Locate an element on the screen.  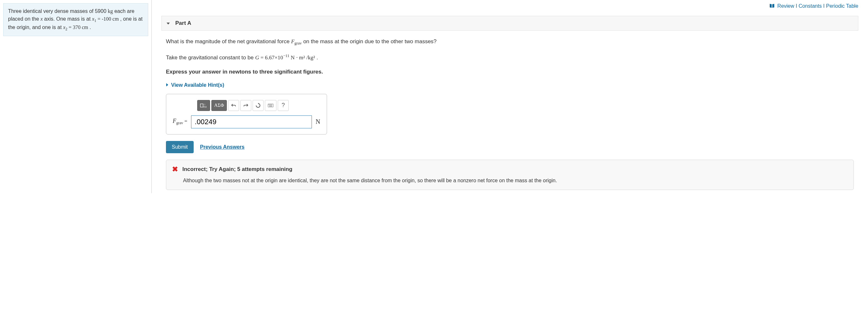
feedback-body-text: Although the two masses not at the origi… is located at coordinates (516, 181).